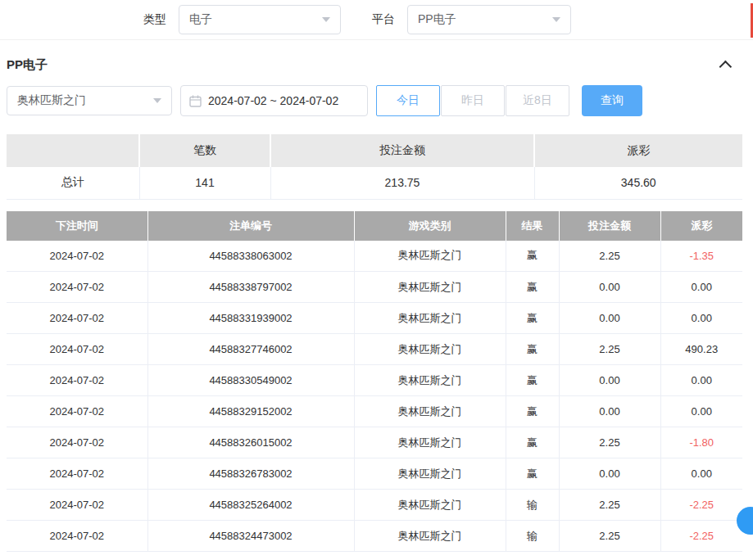 Image resolution: width=753 pixels, height=560 pixels. Describe the element at coordinates (377, 20) in the screenshot. I see `topbar: 类型 电子 平台 PP电子` at that location.